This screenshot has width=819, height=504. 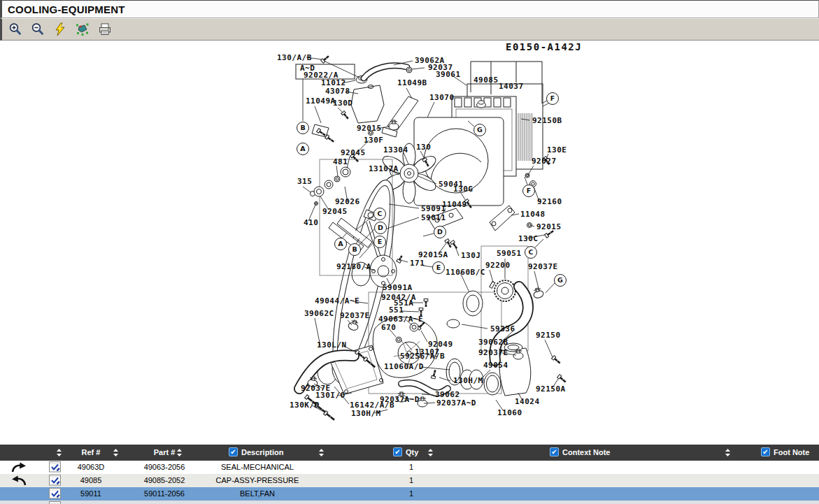 I want to click on part-label: 11060, so click(x=510, y=412).